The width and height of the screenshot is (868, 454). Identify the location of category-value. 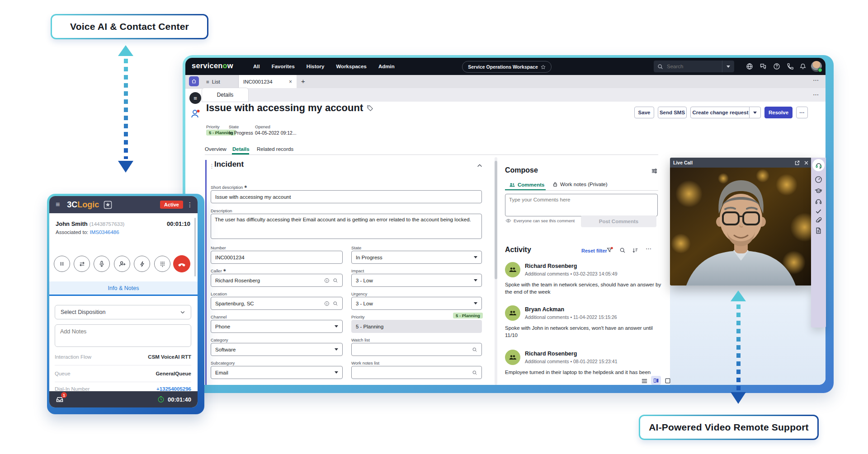
(274, 350).